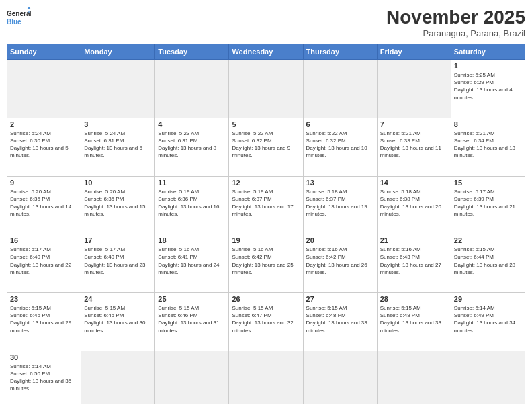 The image size is (532, 411). I want to click on week-row-4: 16 Sunrise: 5:17 AMSunset: 6:40 PMDaylig…, so click(266, 263).